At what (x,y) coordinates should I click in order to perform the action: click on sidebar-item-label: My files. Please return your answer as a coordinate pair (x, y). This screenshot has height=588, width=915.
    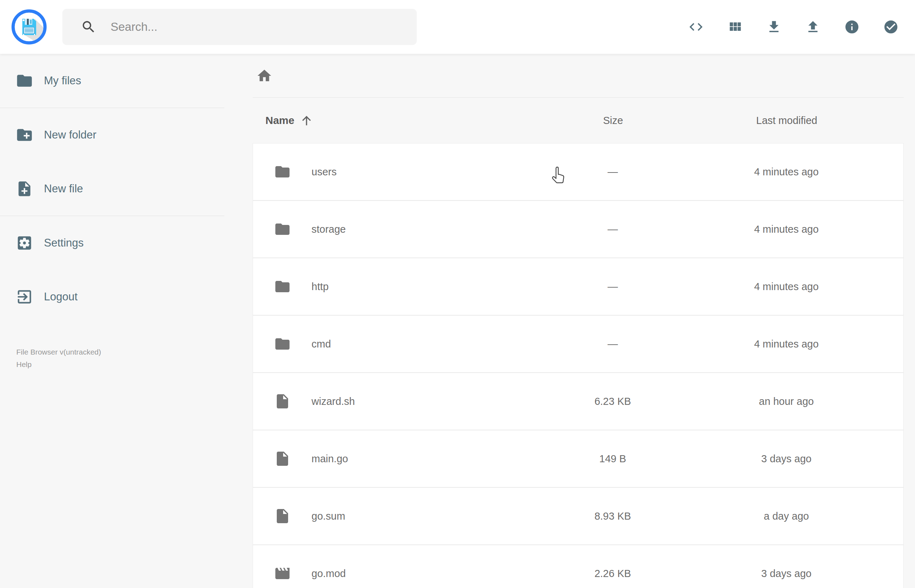
    Looking at the image, I should click on (63, 81).